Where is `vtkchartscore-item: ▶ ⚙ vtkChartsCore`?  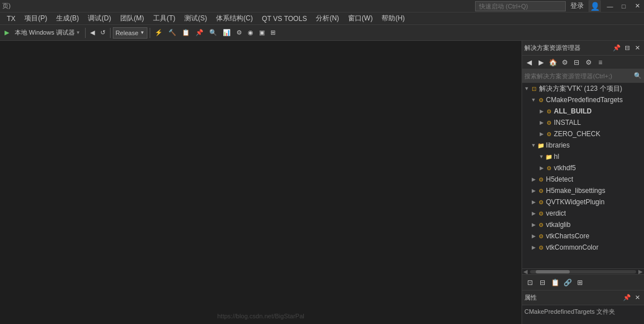
vtkchartscore-item: ▶ ⚙ vtkChartsCore is located at coordinates (583, 236).